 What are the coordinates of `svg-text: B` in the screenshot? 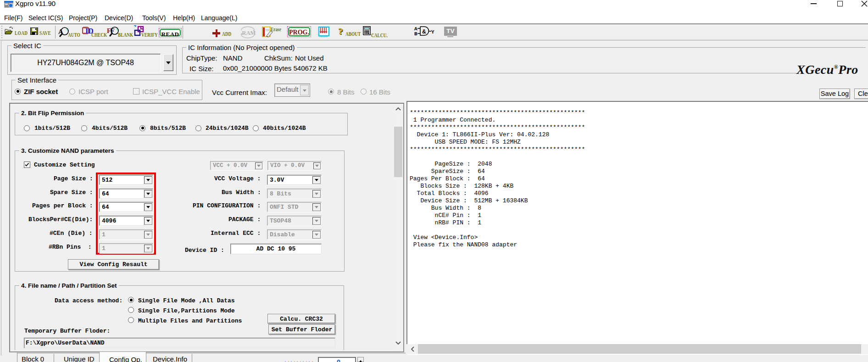 It's located at (416, 34).